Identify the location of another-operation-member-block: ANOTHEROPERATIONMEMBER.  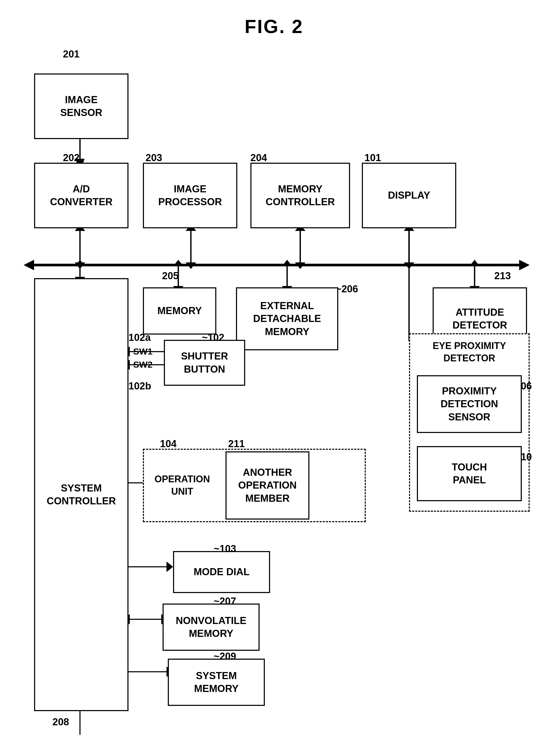
(268, 485).